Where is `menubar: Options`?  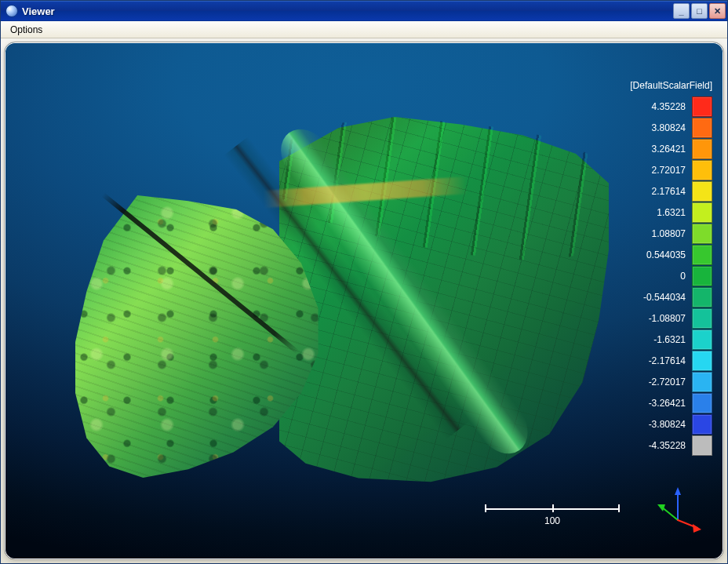
menubar: Options is located at coordinates (364, 30).